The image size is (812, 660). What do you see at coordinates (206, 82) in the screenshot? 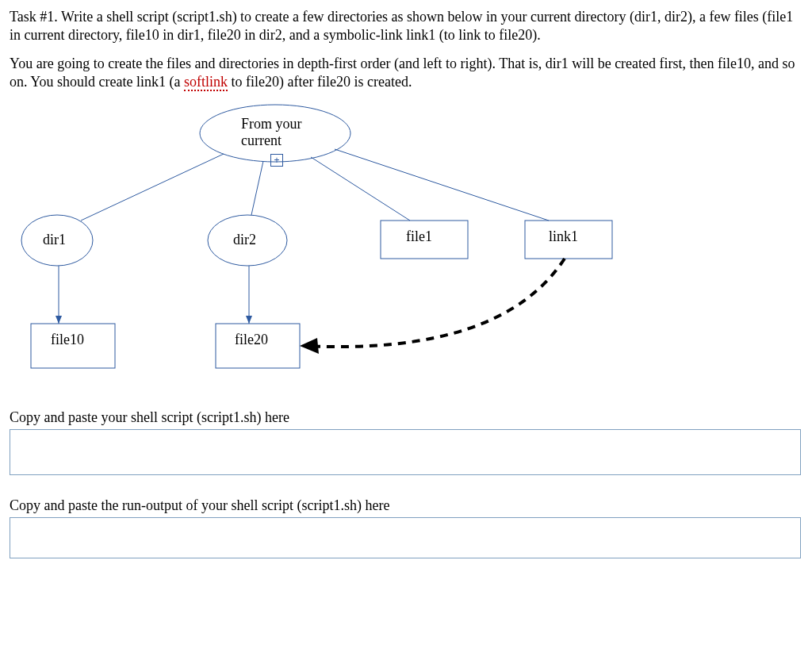
I see `softlink-word: softlink` at bounding box center [206, 82].